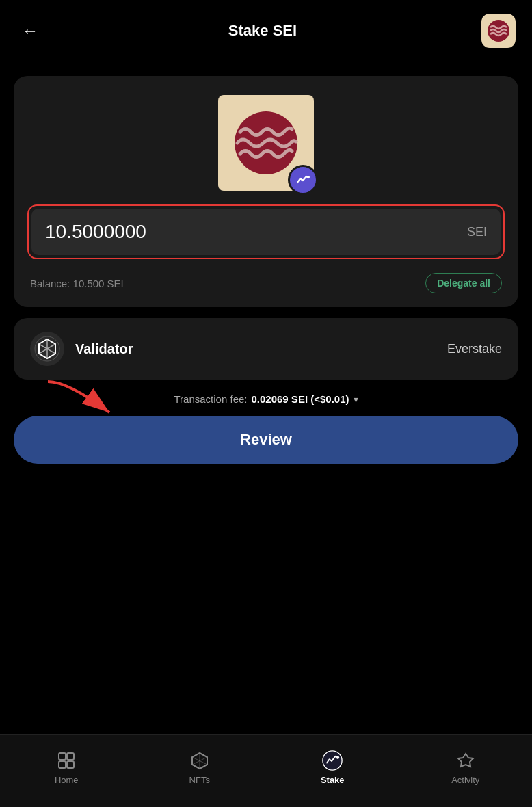 The height and width of the screenshot is (807, 532). What do you see at coordinates (77, 283) in the screenshot?
I see `balance-label: Balance: 10.500 SEI` at bounding box center [77, 283].